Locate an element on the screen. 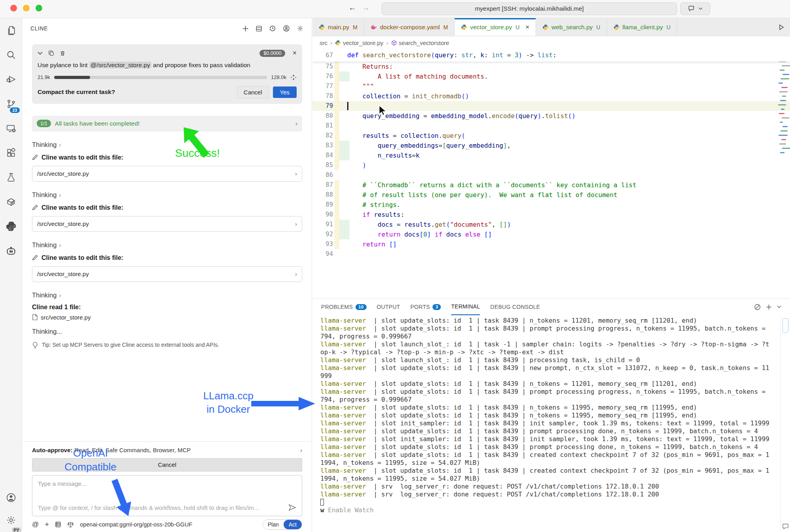 The height and width of the screenshot is (532, 790). gutter-decoration is located at coordinates (340, 185).